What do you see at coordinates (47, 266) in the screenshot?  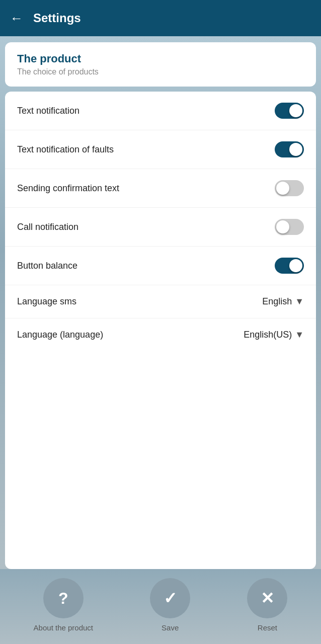 I see `setting-label-button-balance: Button balance` at bounding box center [47, 266].